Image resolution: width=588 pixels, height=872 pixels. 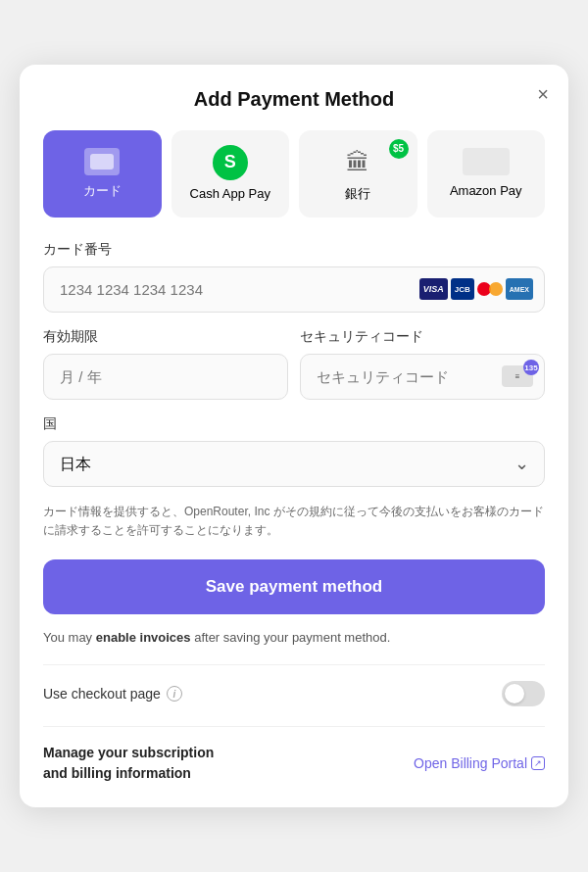 I want to click on save-payment-button: Save payment method, so click(x=294, y=587).